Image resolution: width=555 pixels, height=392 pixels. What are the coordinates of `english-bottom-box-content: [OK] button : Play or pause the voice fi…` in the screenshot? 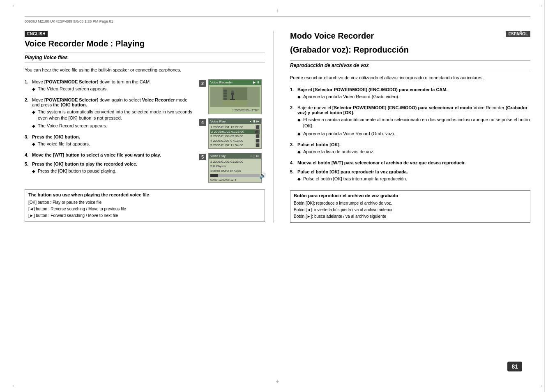 It's located at (145, 209).